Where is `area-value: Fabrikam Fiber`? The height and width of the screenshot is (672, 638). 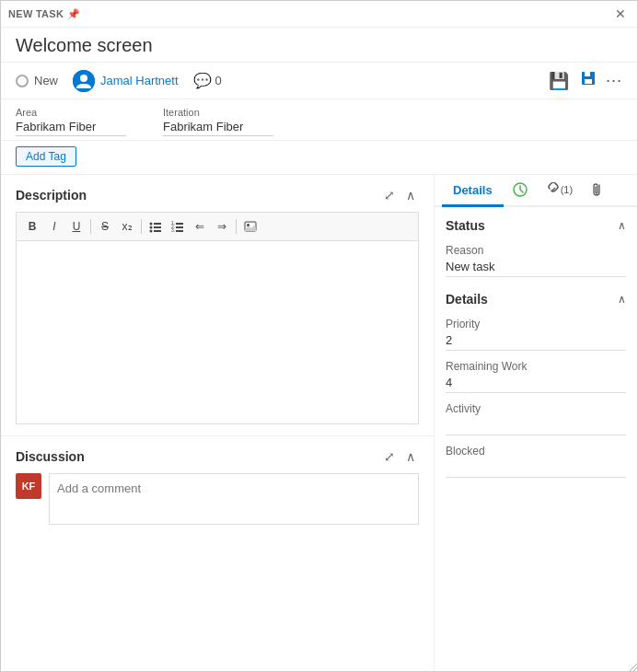
area-value: Fabrikam Fiber is located at coordinates (71, 128).